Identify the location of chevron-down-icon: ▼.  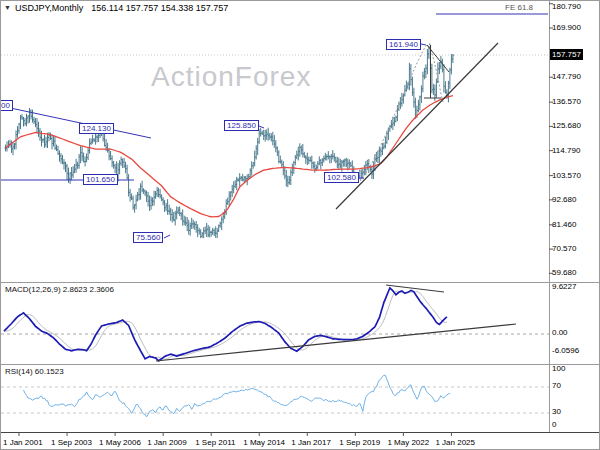
(8, 8).